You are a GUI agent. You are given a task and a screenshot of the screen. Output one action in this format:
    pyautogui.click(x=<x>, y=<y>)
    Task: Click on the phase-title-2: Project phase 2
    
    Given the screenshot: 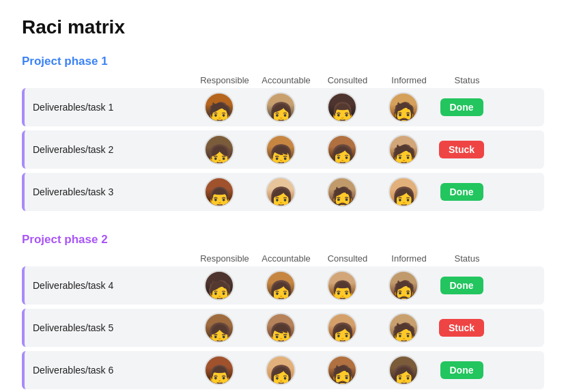 What is the action you would take?
    pyautogui.click(x=283, y=240)
    